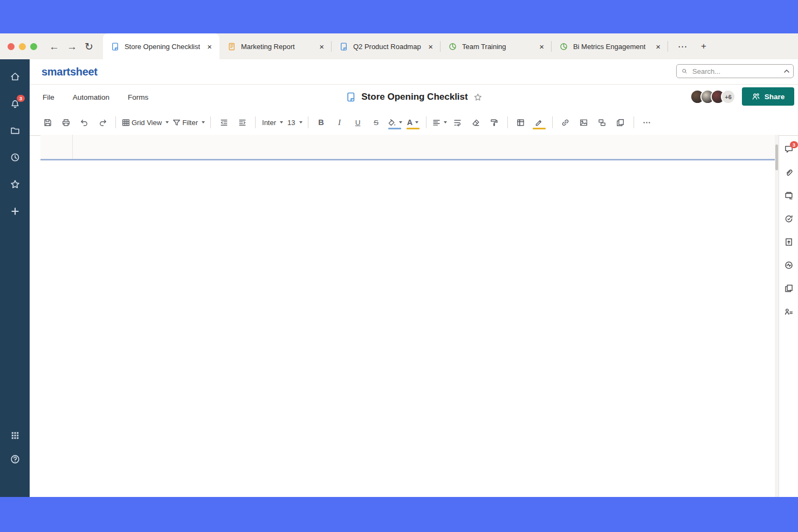  What do you see at coordinates (11, 46) in the screenshot?
I see `close-window-button` at bounding box center [11, 46].